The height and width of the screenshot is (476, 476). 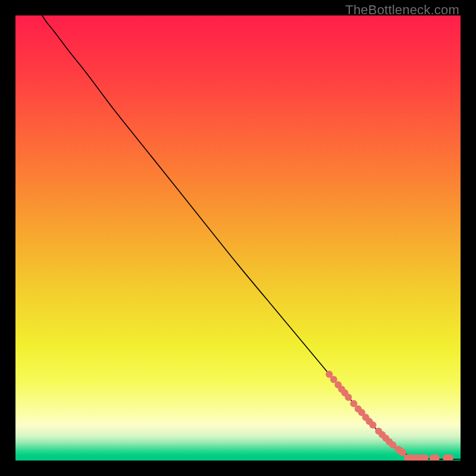 What do you see at coordinates (402, 10) in the screenshot?
I see `watermark-text: TheBottleneck.com` at bounding box center [402, 10].